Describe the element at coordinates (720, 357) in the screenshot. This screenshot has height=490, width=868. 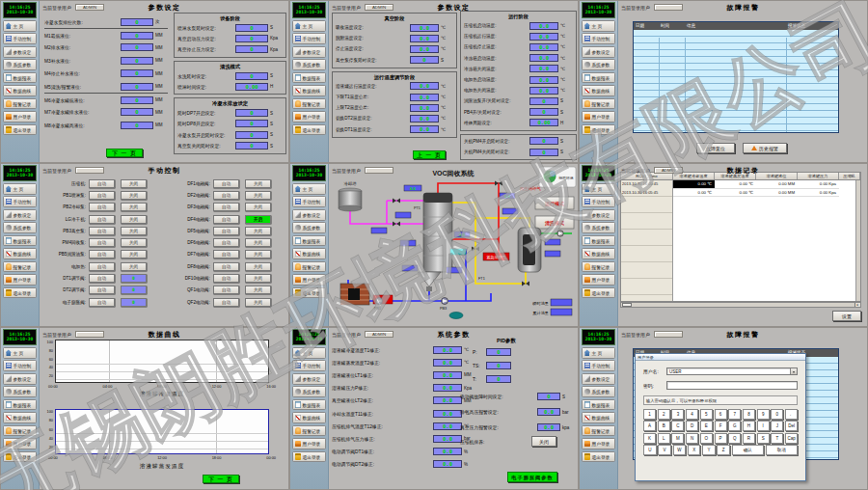
I see `dialog-title-bar: 用户登录` at that location.